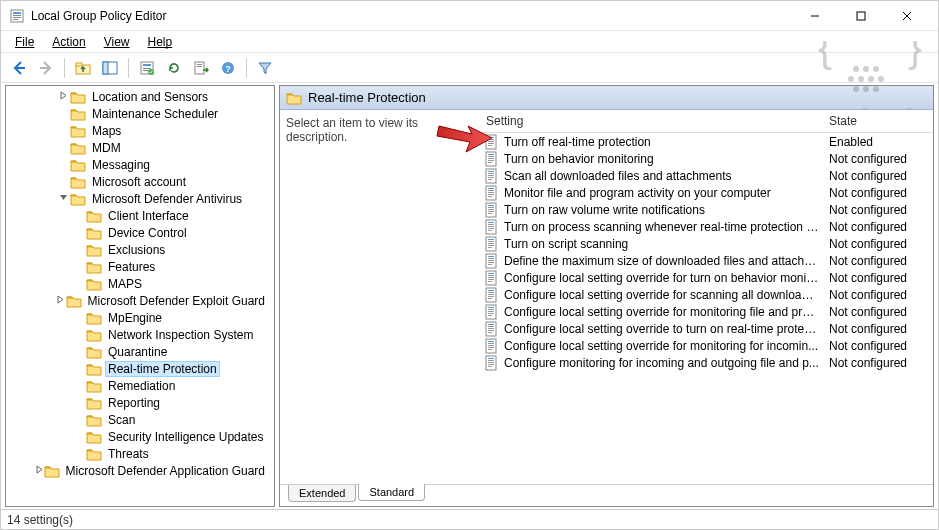 Image resolution: width=939 pixels, height=530 pixels. What do you see at coordinates (706, 260) in the screenshot?
I see `settings-row: Define the maximum size of downloaded fi…` at bounding box center [706, 260].